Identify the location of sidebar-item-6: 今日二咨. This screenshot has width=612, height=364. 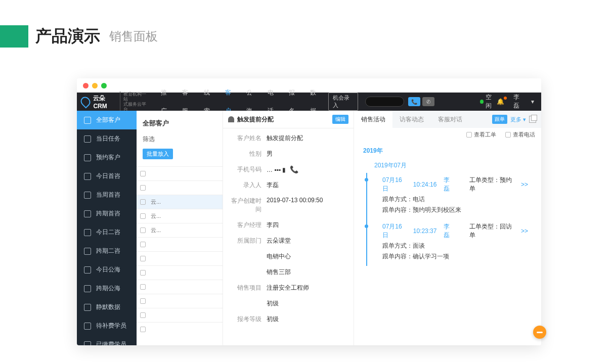
(107, 233).